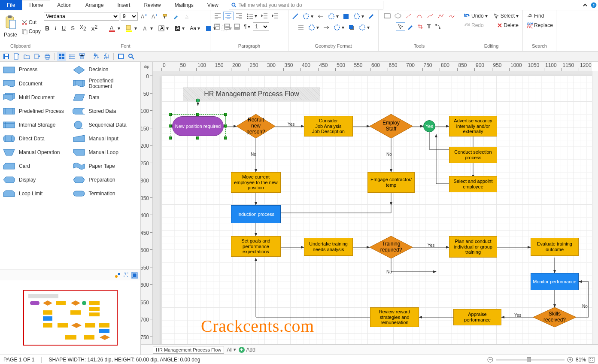 The width and height of the screenshot is (598, 364). Describe the element at coordinates (147, 208) in the screenshot. I see `vertical-ruler: 0501001502002503003504004505005506006507…` at that location.